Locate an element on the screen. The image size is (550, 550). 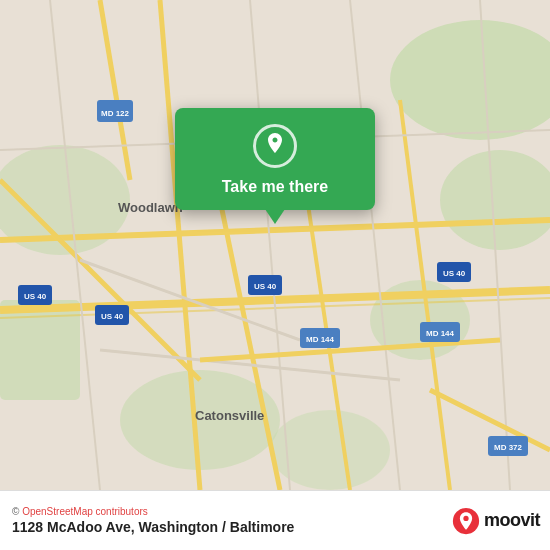
bottom-bar: © OpenStreetMap contributors 1128 McAdoo… is located at coordinates (275, 520).